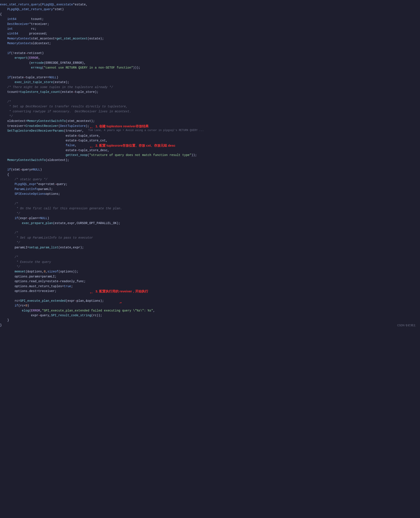  Describe the element at coordinates (210, 77) in the screenshot. I see `code-line: if (estate→tuple_store == NULL)` at that location.